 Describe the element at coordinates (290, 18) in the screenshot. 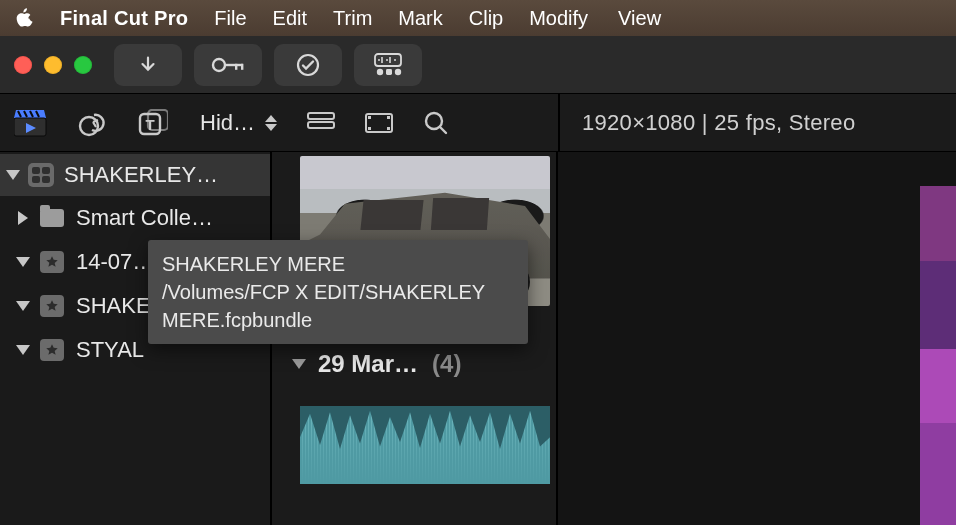

I see `menubar-item-edit: Edit` at that location.